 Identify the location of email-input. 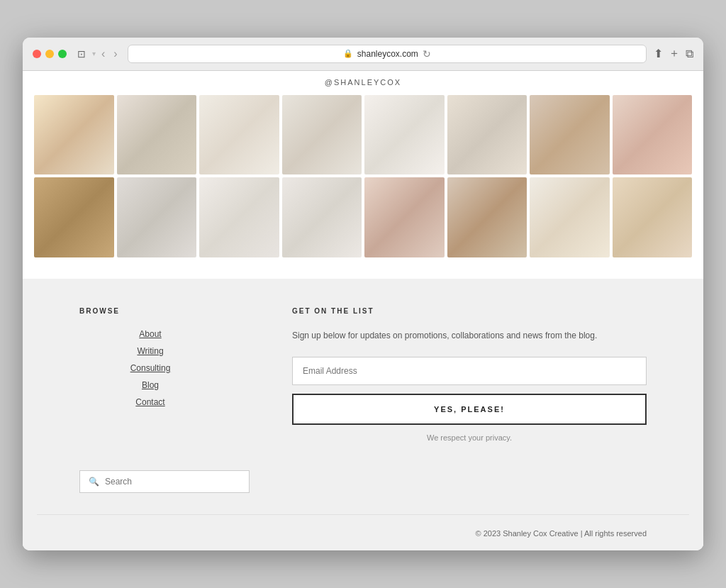
(469, 371).